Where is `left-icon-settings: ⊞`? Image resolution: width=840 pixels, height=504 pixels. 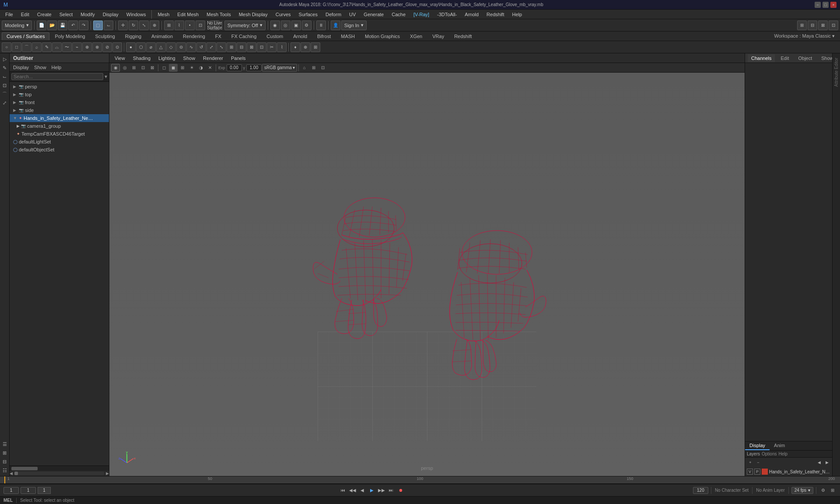 left-icon-settings: ⊞ is located at coordinates (5, 453).